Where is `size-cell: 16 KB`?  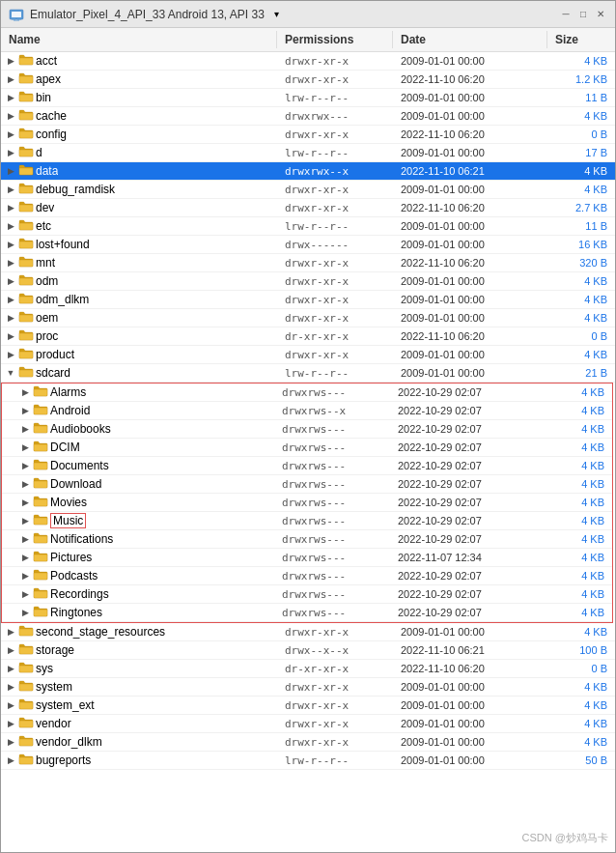 size-cell: 16 KB is located at coordinates (581, 244).